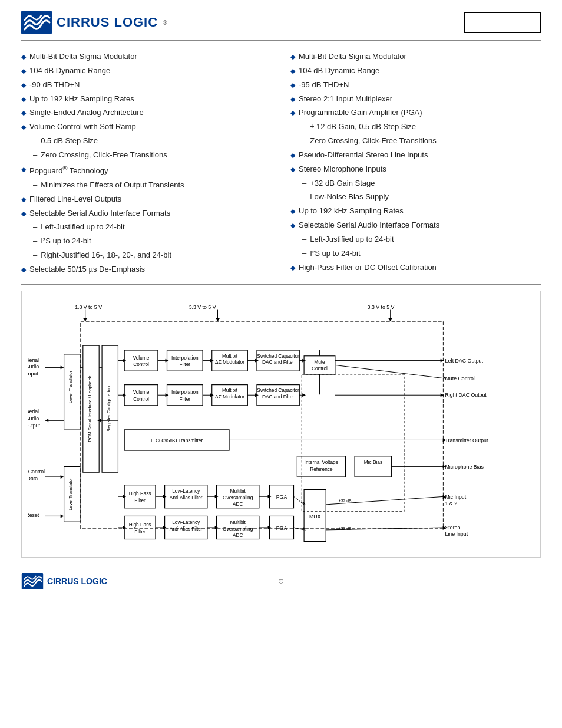  Describe the element at coordinates (141, 399) in the screenshot. I see `svg-text: Control` at that location.